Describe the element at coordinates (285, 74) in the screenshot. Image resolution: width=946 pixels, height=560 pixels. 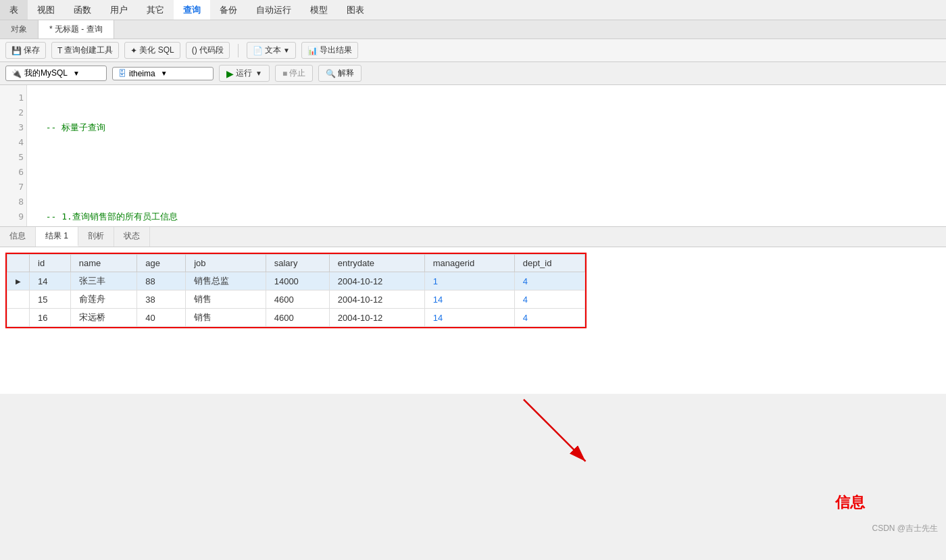
I see `stop-icon: ■` at that location.